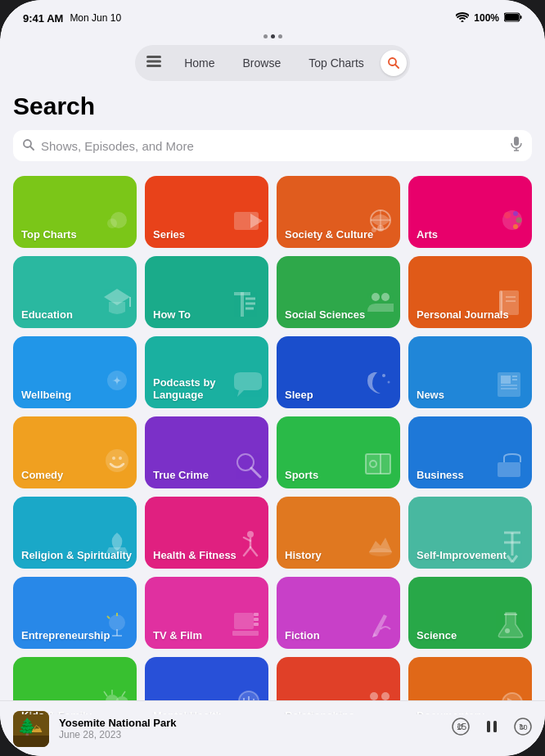 This screenshot has height=756, width=545. I want to click on bottom-player: 🌲 ⛰ Yosemite National Park June 28, 2023…, so click(272, 728).